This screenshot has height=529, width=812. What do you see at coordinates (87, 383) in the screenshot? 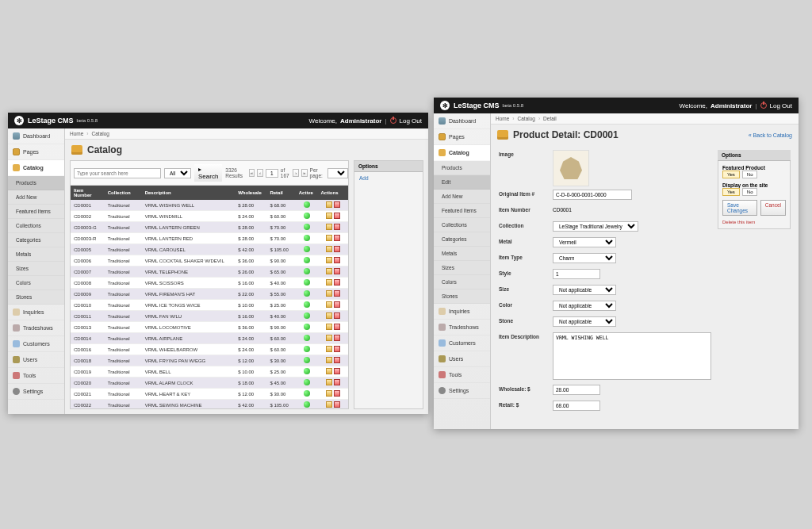
I see `cell-item: CD0020` at bounding box center [87, 383].